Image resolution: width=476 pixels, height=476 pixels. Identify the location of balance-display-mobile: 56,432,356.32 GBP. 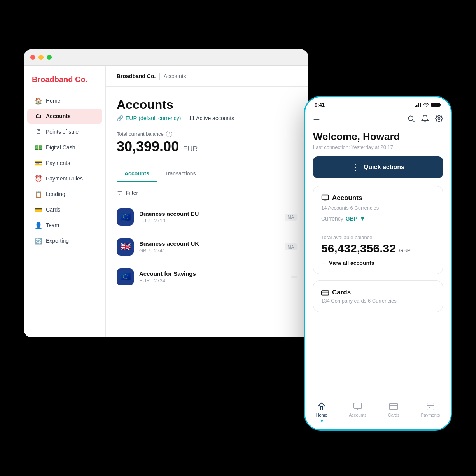
(378, 248).